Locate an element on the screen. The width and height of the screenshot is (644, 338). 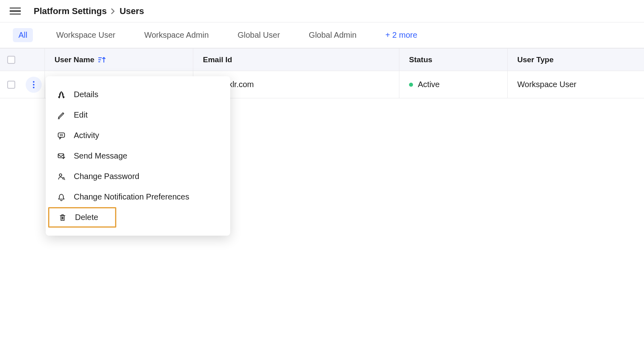
row-type: Workspace User is located at coordinates (547, 84).